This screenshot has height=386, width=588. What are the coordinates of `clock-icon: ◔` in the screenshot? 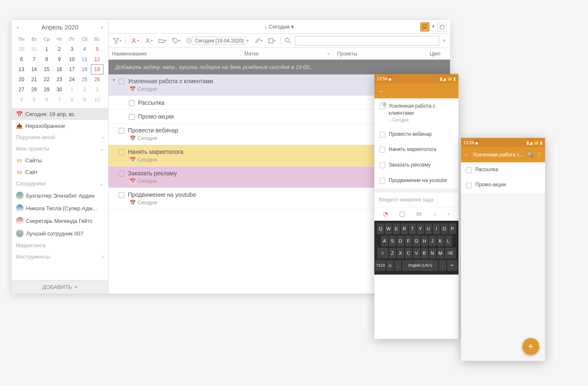 It's located at (385, 214).